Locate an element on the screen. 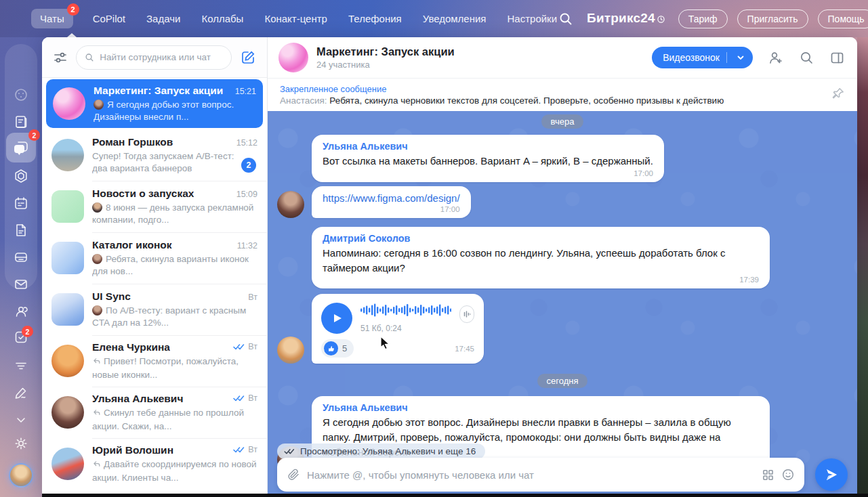 The width and height of the screenshot is (868, 497). compose-icon is located at coordinates (248, 58).